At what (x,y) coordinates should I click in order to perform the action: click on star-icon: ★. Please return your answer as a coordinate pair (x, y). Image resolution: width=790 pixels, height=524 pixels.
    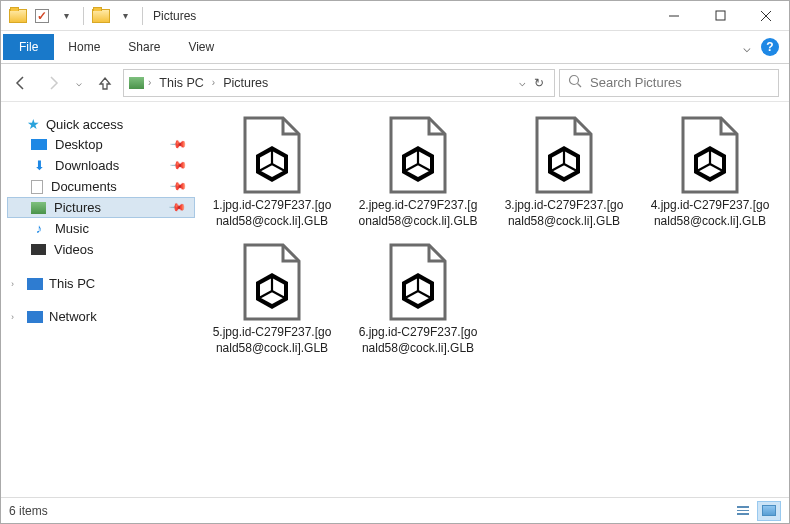
    Looking at the image, I should click on (34, 124).